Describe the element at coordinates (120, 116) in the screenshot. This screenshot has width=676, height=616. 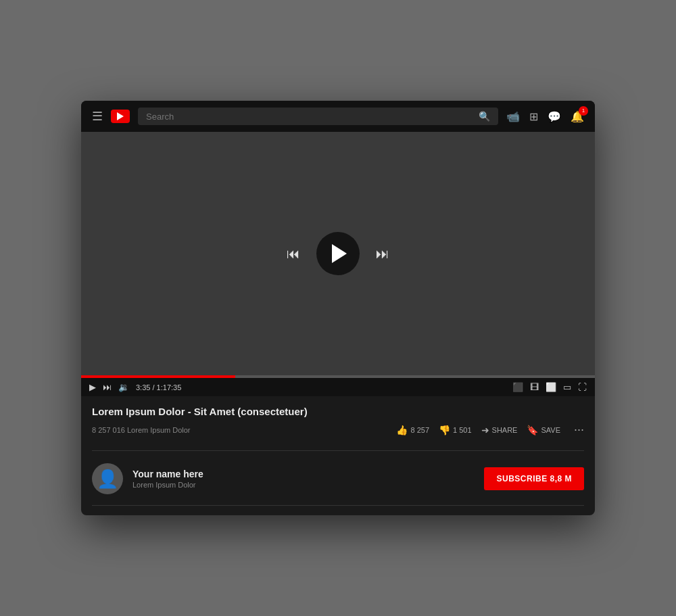
I see `youtube-logo` at that location.